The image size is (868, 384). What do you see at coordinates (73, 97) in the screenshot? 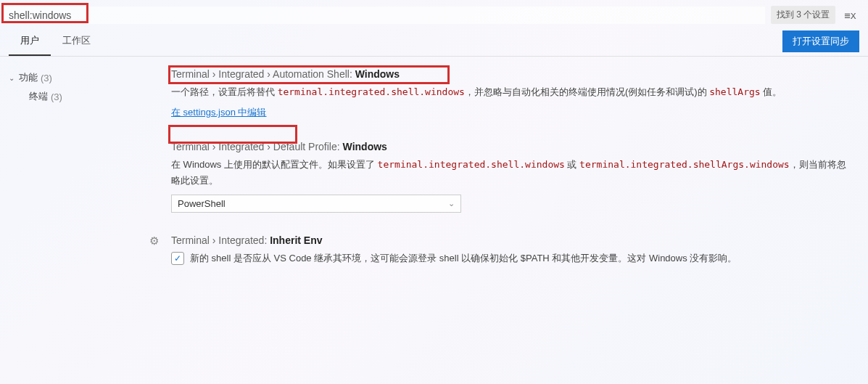
I see `toc-item-terminal: 终端 (3)` at bounding box center [73, 97].